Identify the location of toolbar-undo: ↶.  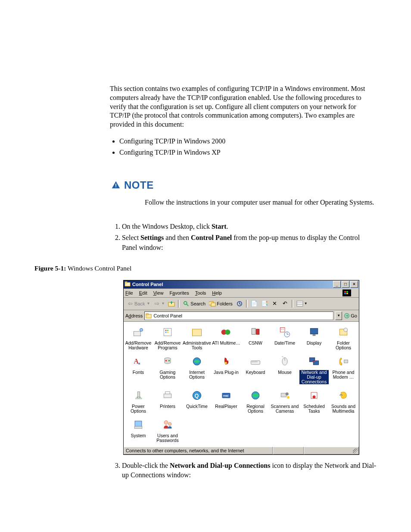
(285, 304).